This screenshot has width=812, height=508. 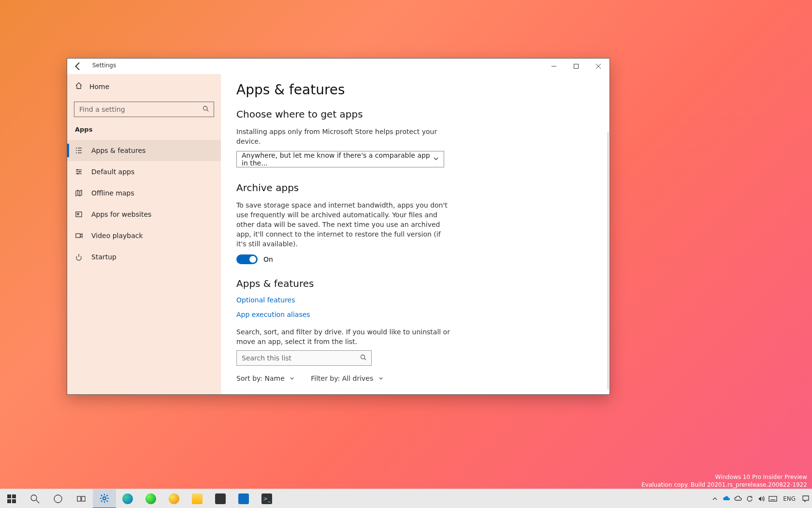 What do you see at coordinates (79, 257) in the screenshot?
I see `startup-icon` at bounding box center [79, 257].